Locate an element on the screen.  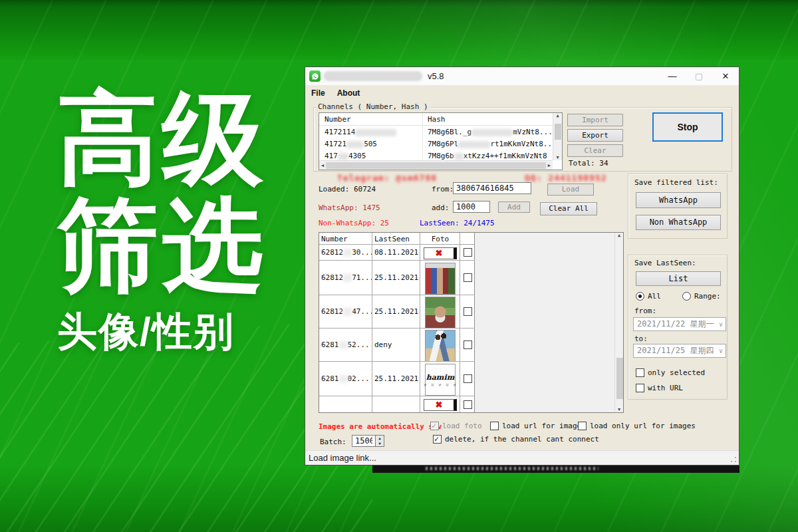
row-number: 6281271... is located at coordinates (346, 278).